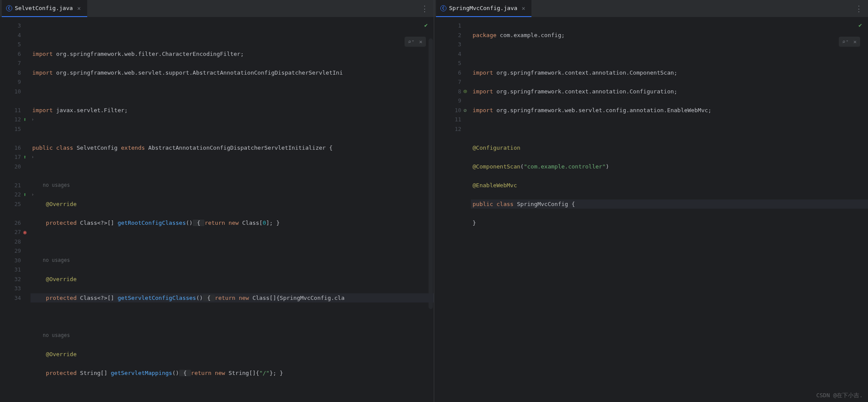 The height and width of the screenshot is (402, 868). I want to click on line-number: 10⊘, so click(452, 110).